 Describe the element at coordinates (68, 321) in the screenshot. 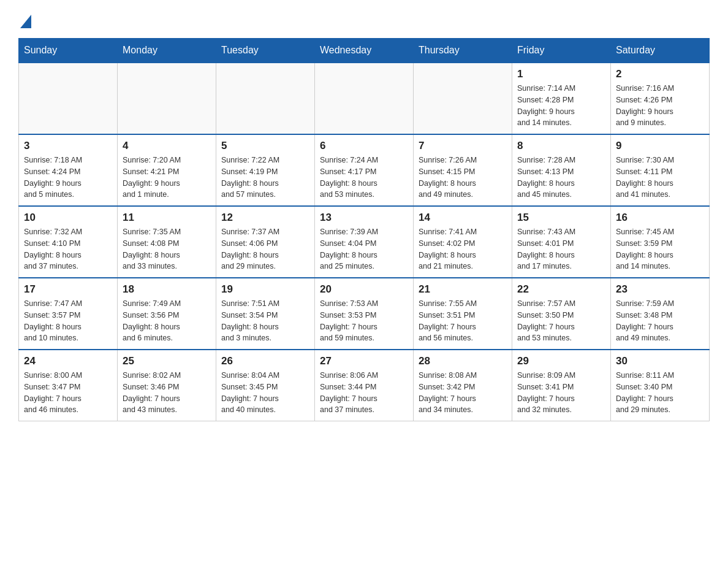

I see `day-info: Sunrise: 7:47 AMSunset: 3:57 PMDaylight:…` at that location.